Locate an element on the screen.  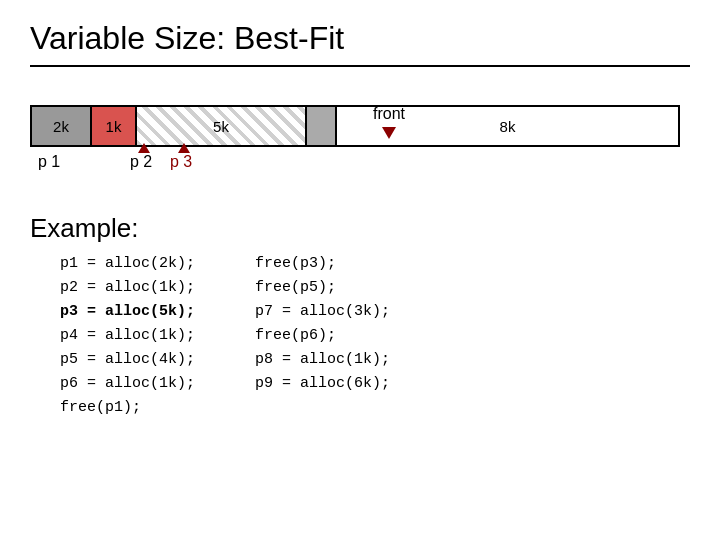
mem-block-5k: 5k is located at coordinates (222, 126).